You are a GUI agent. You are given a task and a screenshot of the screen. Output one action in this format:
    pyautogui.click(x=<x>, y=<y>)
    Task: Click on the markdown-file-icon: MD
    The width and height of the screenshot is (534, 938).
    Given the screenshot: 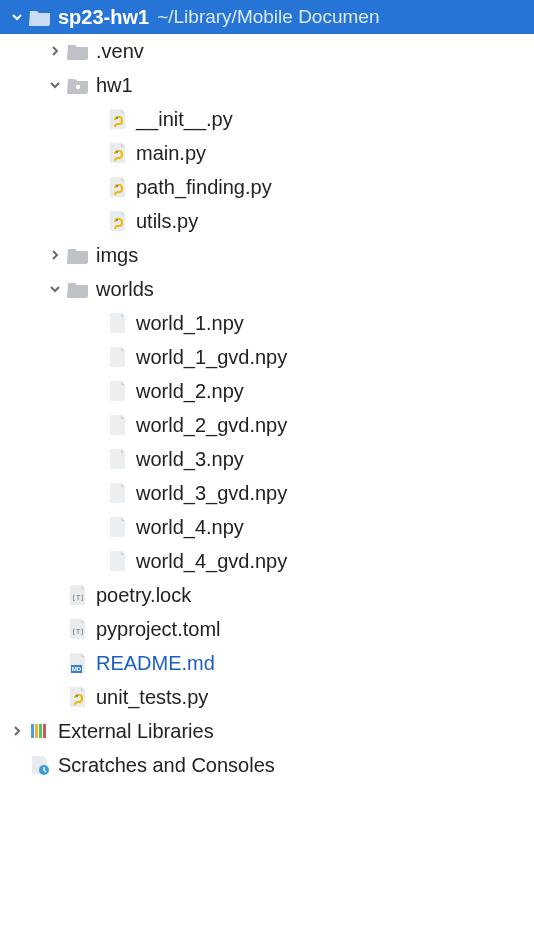 What is the action you would take?
    pyautogui.click(x=78, y=663)
    